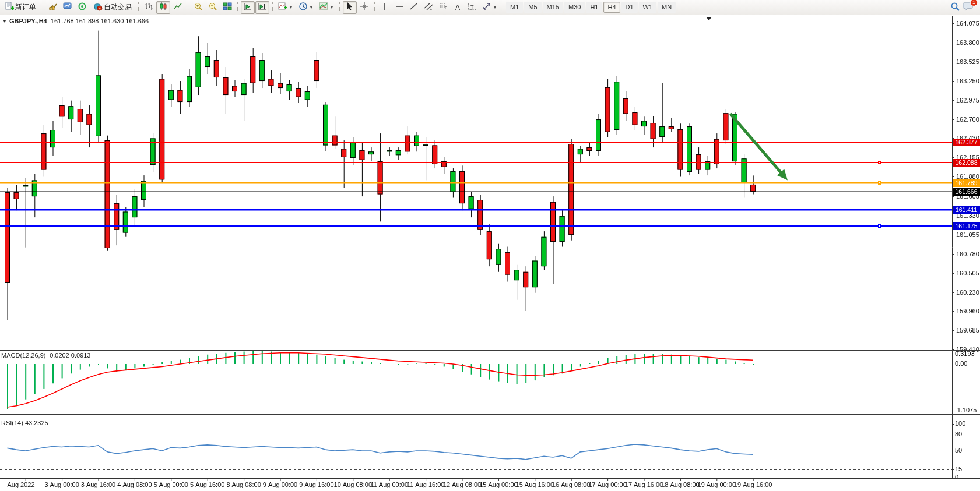 This screenshot has width=980, height=491. What do you see at coordinates (514, 7) in the screenshot?
I see `timeframe-button-M1: M1` at bounding box center [514, 7].